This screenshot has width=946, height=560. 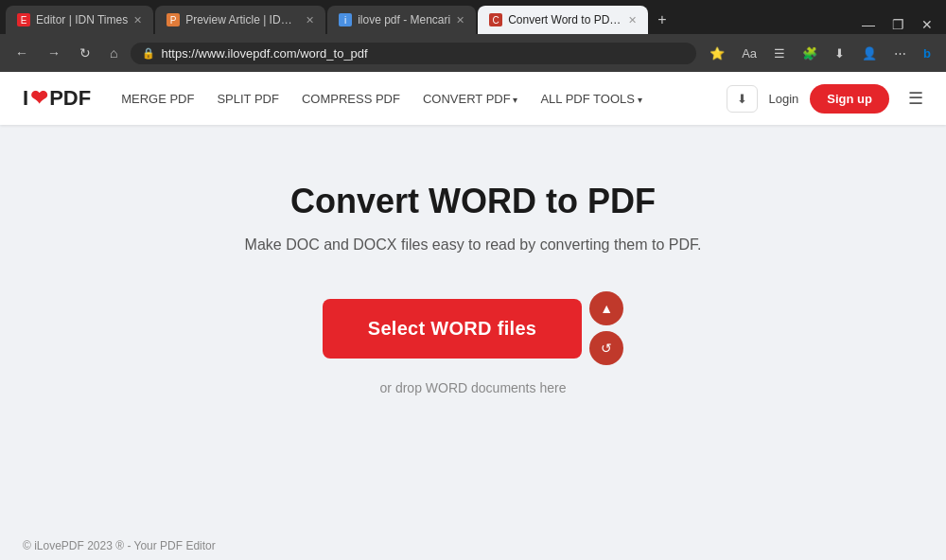 What do you see at coordinates (79, 20) in the screenshot?
I see `tab-1: E Editor | IDN Times ✕` at bounding box center [79, 20].